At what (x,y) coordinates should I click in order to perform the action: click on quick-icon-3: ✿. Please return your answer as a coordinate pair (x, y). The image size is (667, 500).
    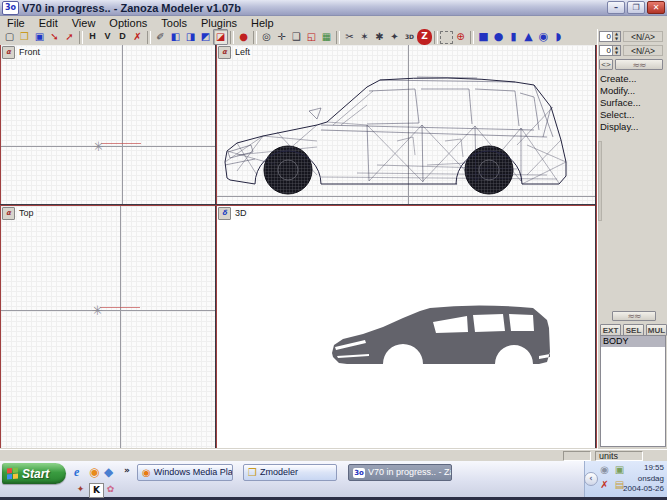
    Looking at the image, I should click on (110, 490).